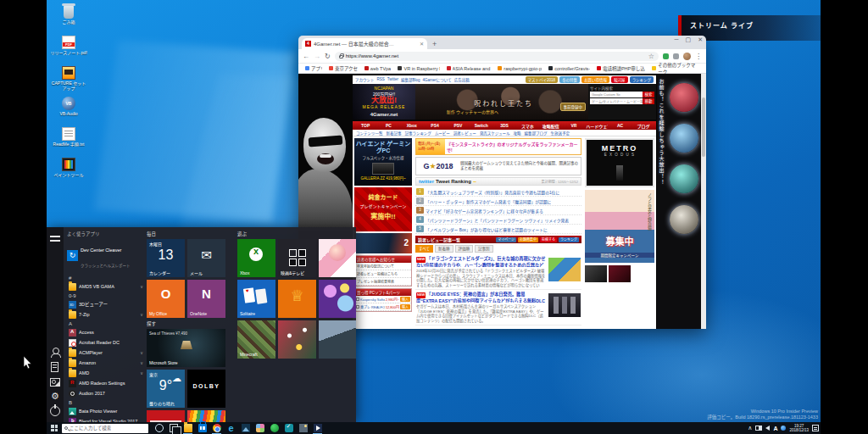 The width and height of the screenshot is (868, 434). Describe the element at coordinates (69, 141) in the screenshot. I see `desktop-icon: ReadMe 手順.txt` at that location.